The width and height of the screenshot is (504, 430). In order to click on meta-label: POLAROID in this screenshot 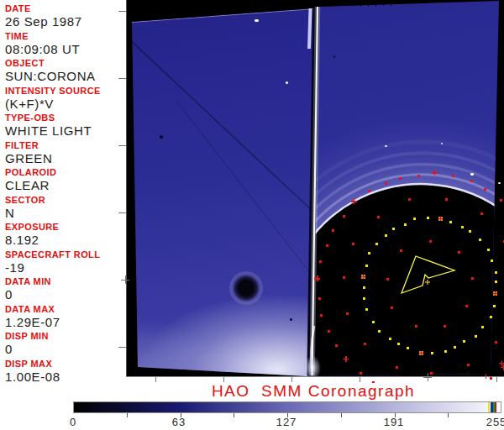, I will do `click(66, 173)`.